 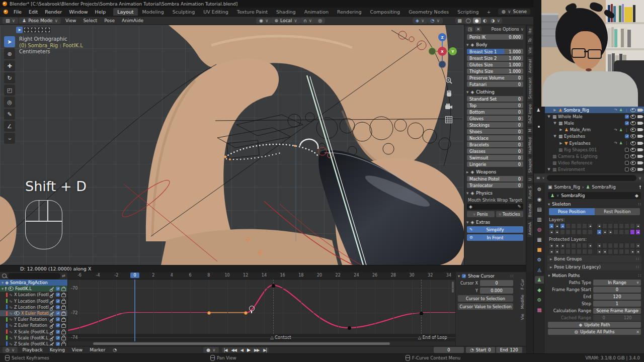 What do you see at coordinates (595, 117) in the screenshot?
I see `outliner-row-whole-male: ▼▦Whole Male` at bounding box center [595, 117].